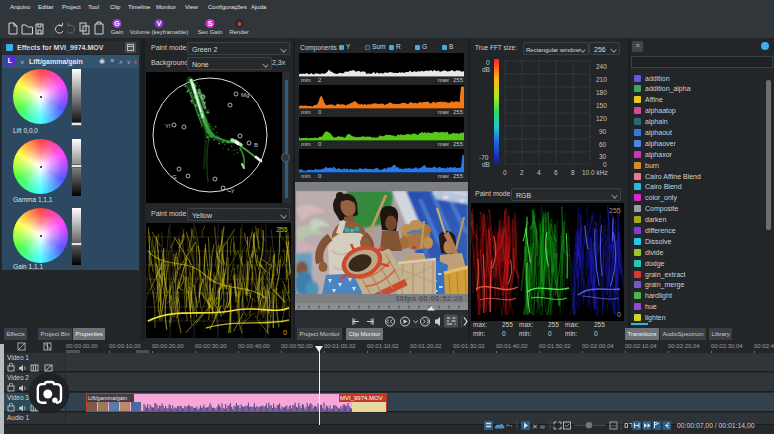 The image size is (774, 434). What do you see at coordinates (484, 158) in the screenshot?
I see `svg-text: -70` at bounding box center [484, 158].